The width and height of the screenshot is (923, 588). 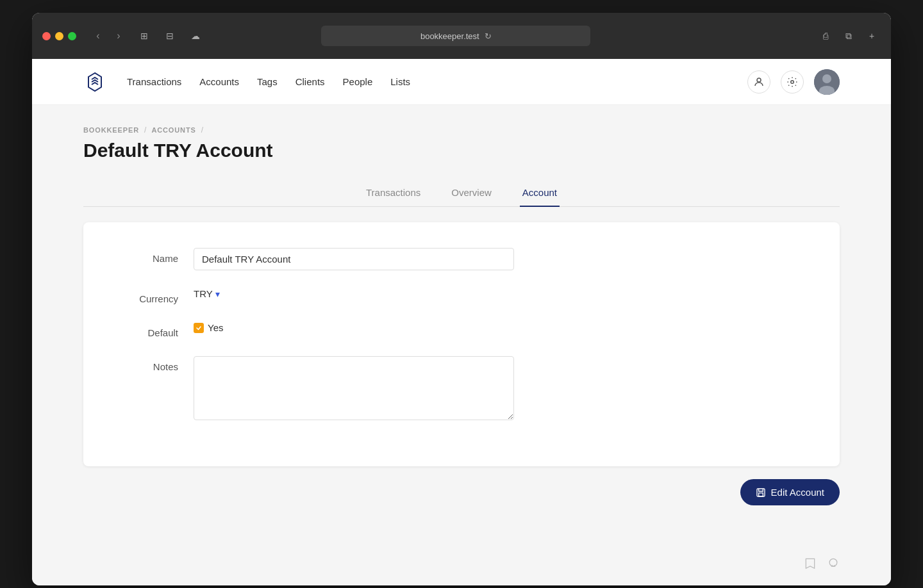 I want to click on notes-label: Notes, so click(x=146, y=364).